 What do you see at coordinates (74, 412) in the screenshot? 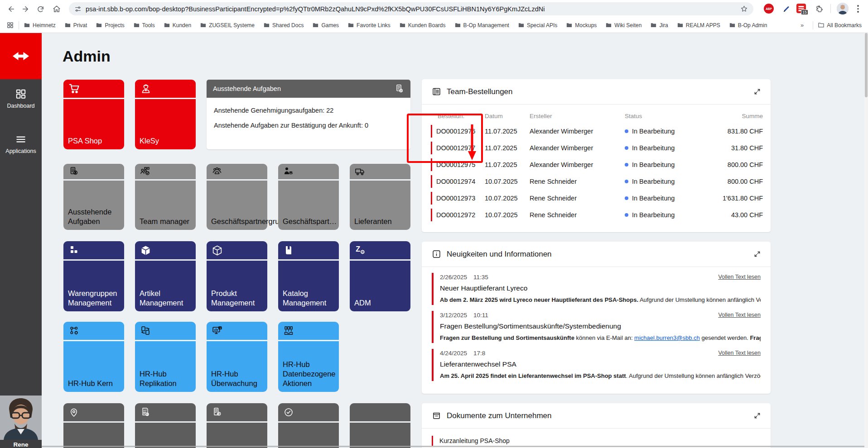
I see `location-pin-icon` at bounding box center [74, 412].